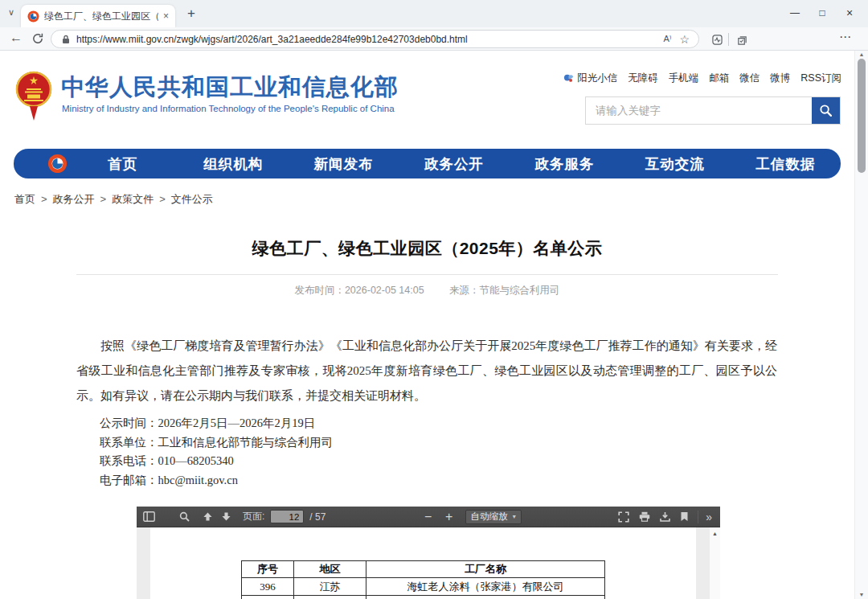 This screenshot has width=868, height=599. Describe the element at coordinates (569, 79) in the screenshot. I see `sunshine-assistant-icon` at that location.